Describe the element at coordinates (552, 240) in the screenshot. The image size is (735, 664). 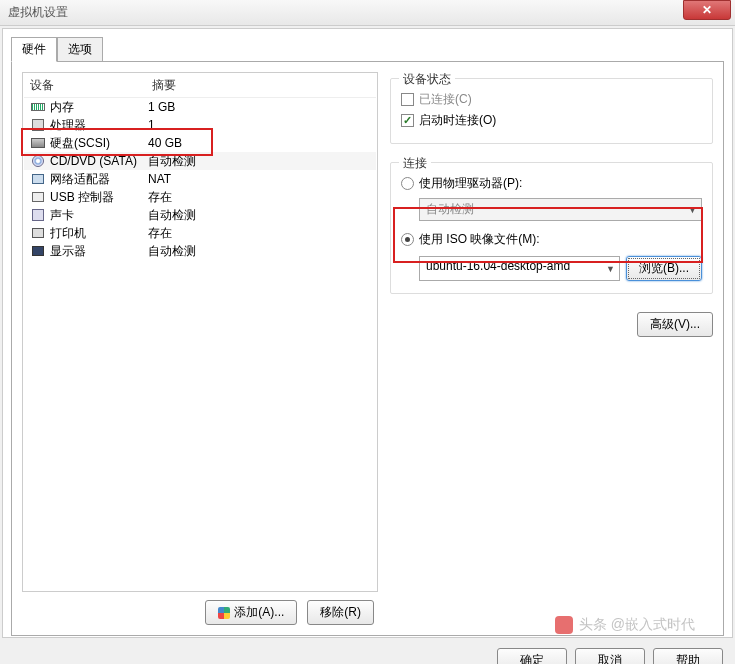
I see `iso-row: 使用 ISO 映像文件(M):` at that location.